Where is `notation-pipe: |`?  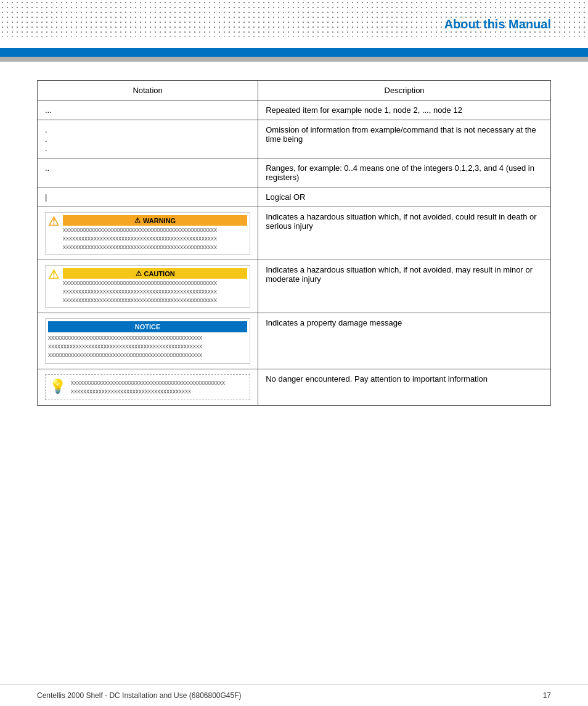
notation-pipe: | is located at coordinates (148, 197).